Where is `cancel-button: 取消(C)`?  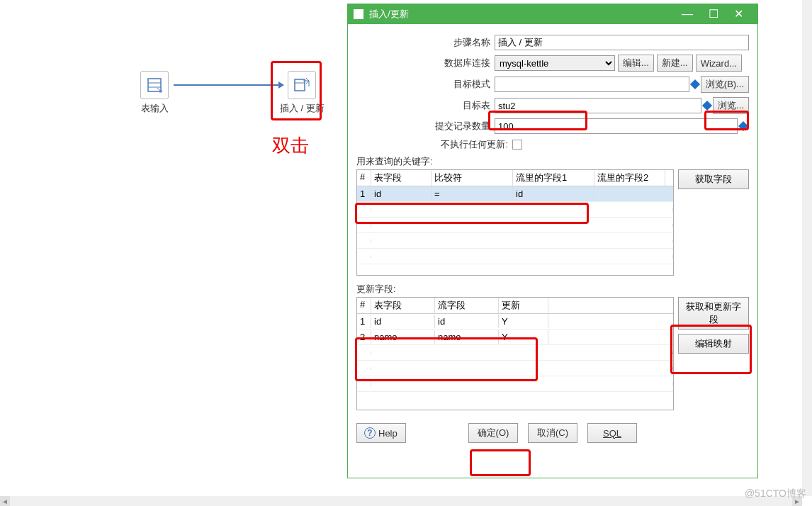
cancel-button: 取消(C) is located at coordinates (553, 433).